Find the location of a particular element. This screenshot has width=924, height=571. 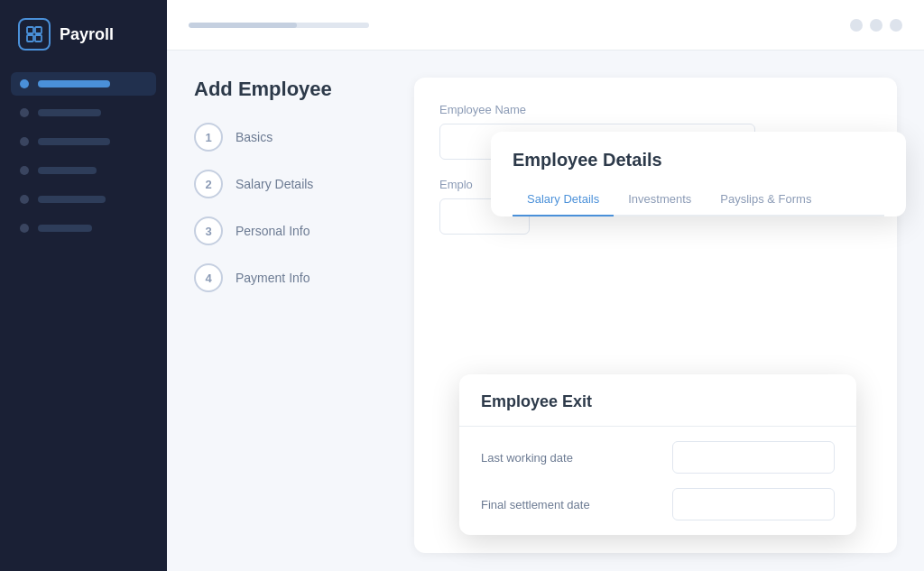

employee-details-card: Employee Details Salary Details Investme… is located at coordinates (698, 174).